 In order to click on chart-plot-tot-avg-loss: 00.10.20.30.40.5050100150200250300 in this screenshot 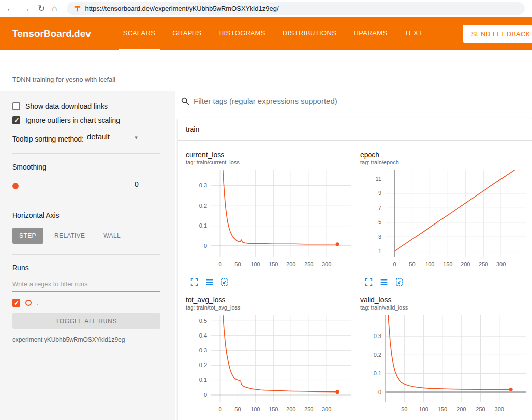, I will do `click(270, 365)`.